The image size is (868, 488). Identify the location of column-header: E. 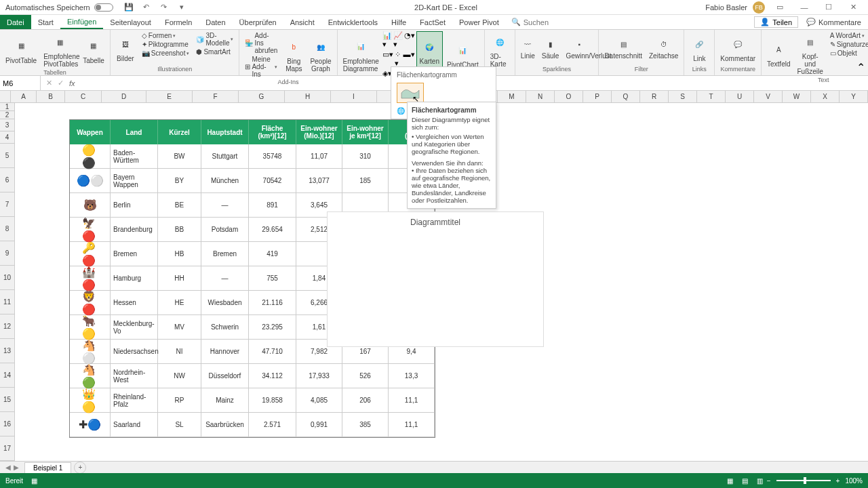
(170, 97).